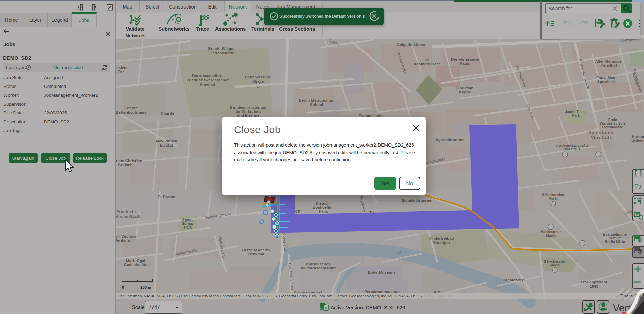 The width and height of the screenshot is (644, 314). Describe the element at coordinates (123, 287) in the screenshot. I see `svg-text: 0` at that location.